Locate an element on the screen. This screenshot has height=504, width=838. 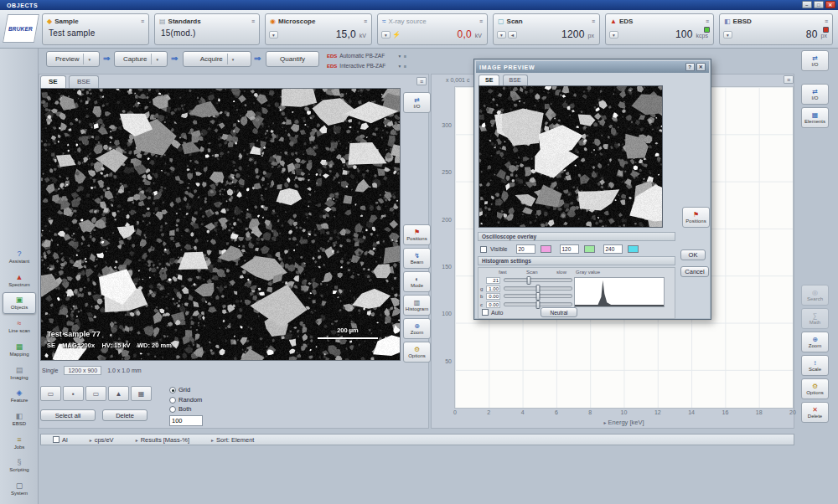
window-titlebar: OBJECTS – □ ✕ is located at coordinates (419, 5).